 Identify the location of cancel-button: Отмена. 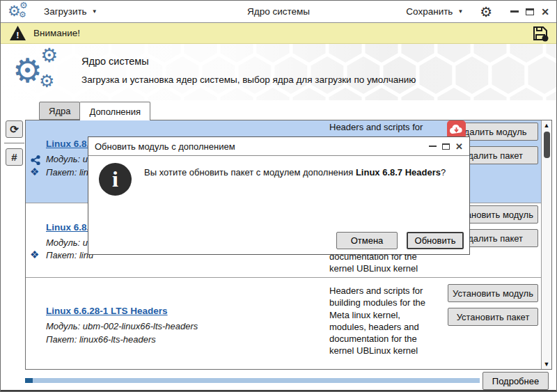
(367, 241).